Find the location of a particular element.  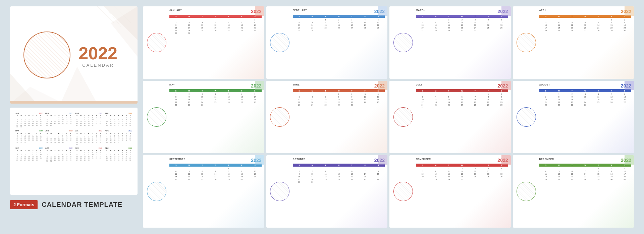

day-cell: 8 is located at coordinates (325, 22).